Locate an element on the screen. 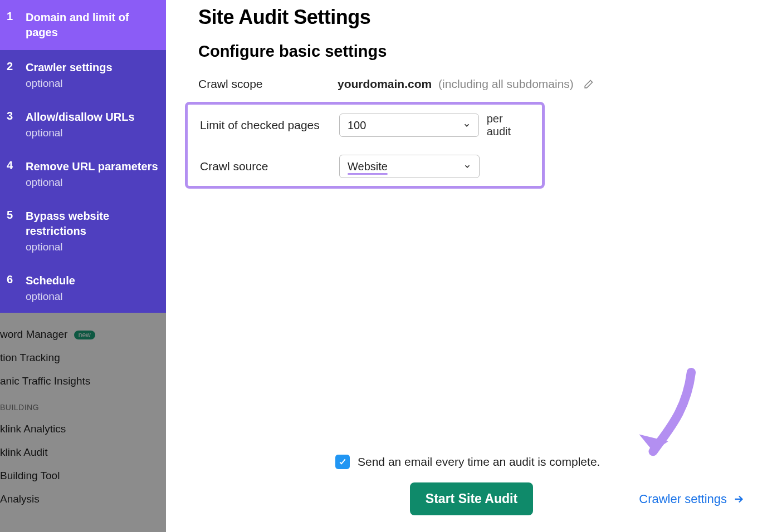  crawl-scope-row: Crawl scope yourdomain.com (including al… is located at coordinates (471, 84).